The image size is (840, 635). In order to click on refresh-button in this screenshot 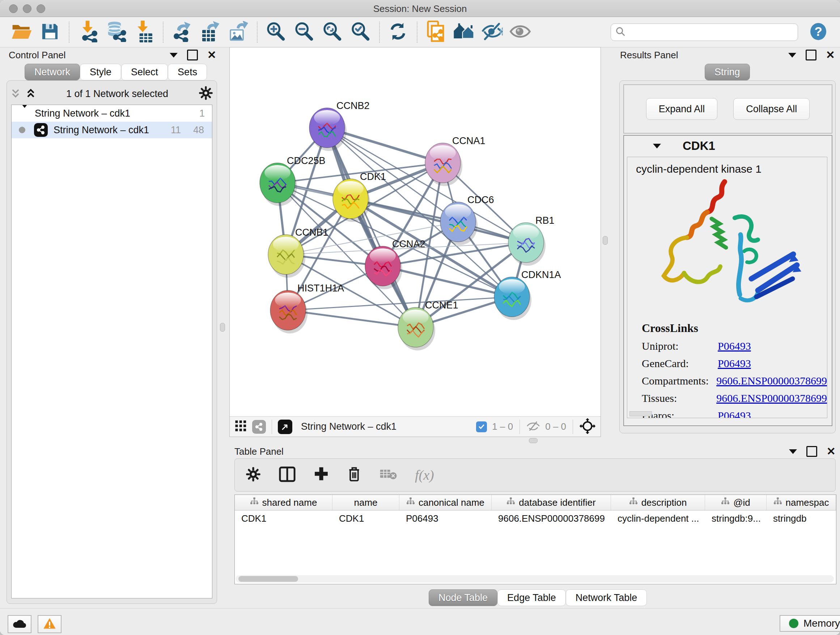, I will do `click(398, 32)`.